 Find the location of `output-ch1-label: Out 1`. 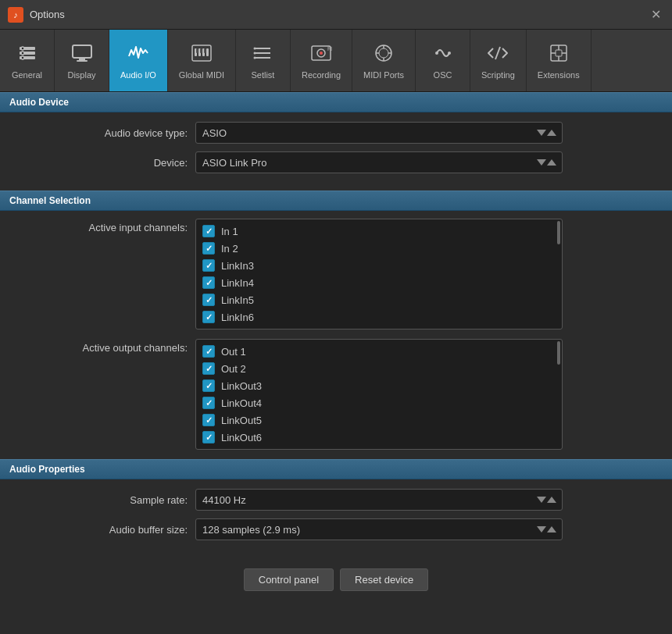

output-ch1-label: Out 1 is located at coordinates (234, 351).